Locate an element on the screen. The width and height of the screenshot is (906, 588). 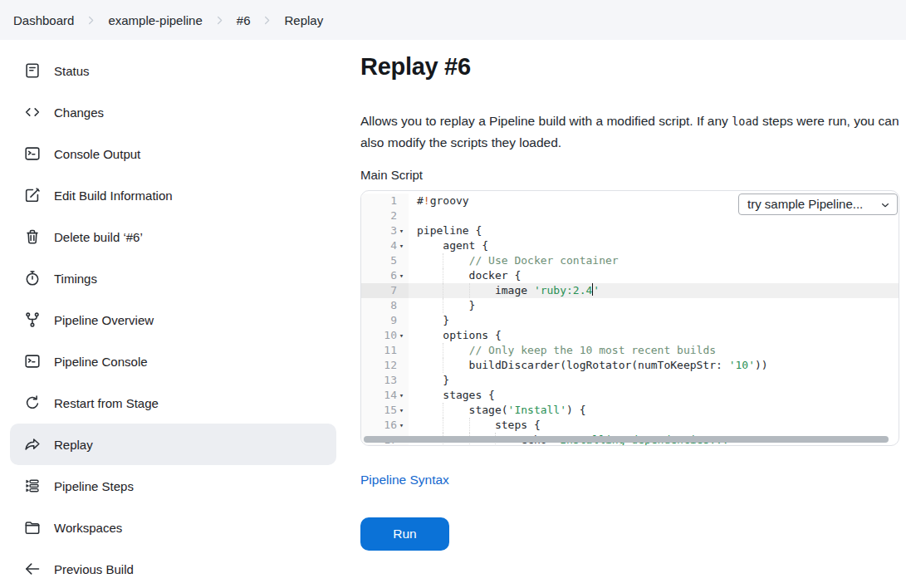
code-token: pipeline { is located at coordinates (449, 231).